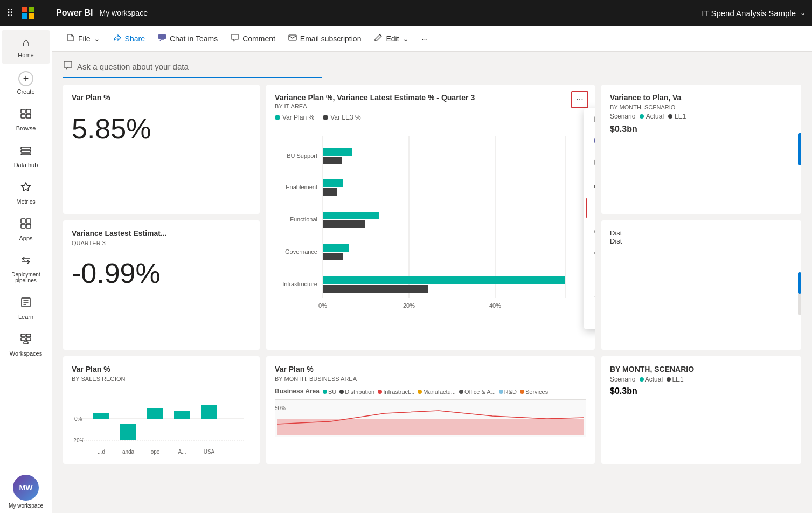 This screenshot has height=513, width=812. What do you see at coordinates (589, 121) in the screenshot?
I see `menu-add-comment: Add a comment` at bounding box center [589, 121].